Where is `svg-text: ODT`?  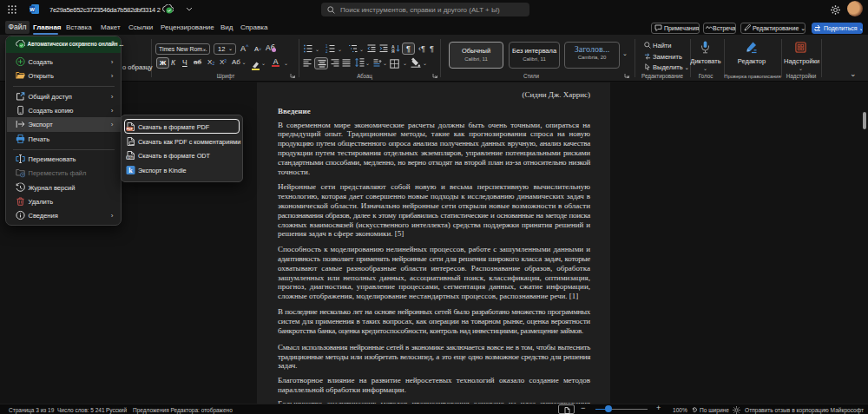 svg-text: ODT is located at coordinates (130, 158).